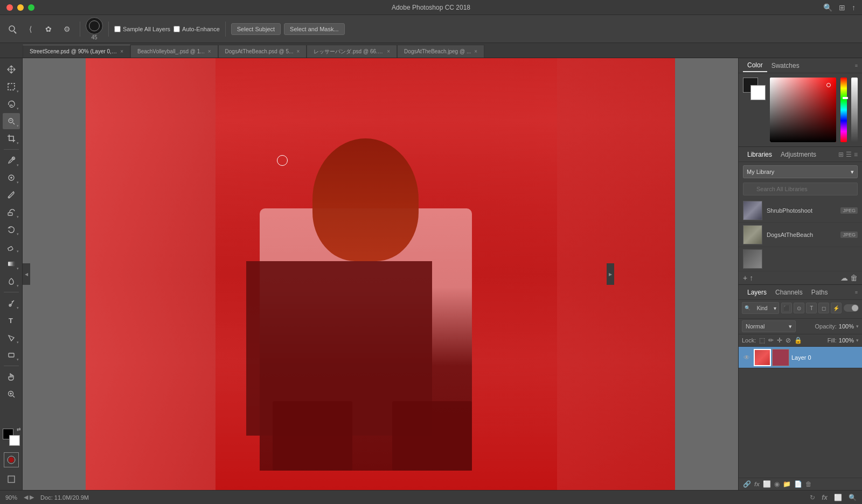 The height and width of the screenshot is (504, 862). What do you see at coordinates (11, 195) in the screenshot?
I see `brush-tool` at bounding box center [11, 195].